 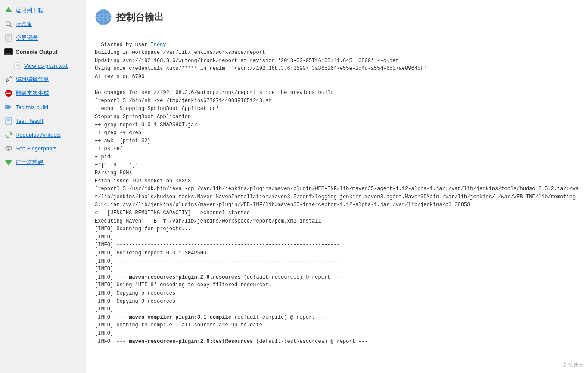 I want to click on sidebar-item-redeploy: Redeploy Artifacts, so click(x=43, y=135).